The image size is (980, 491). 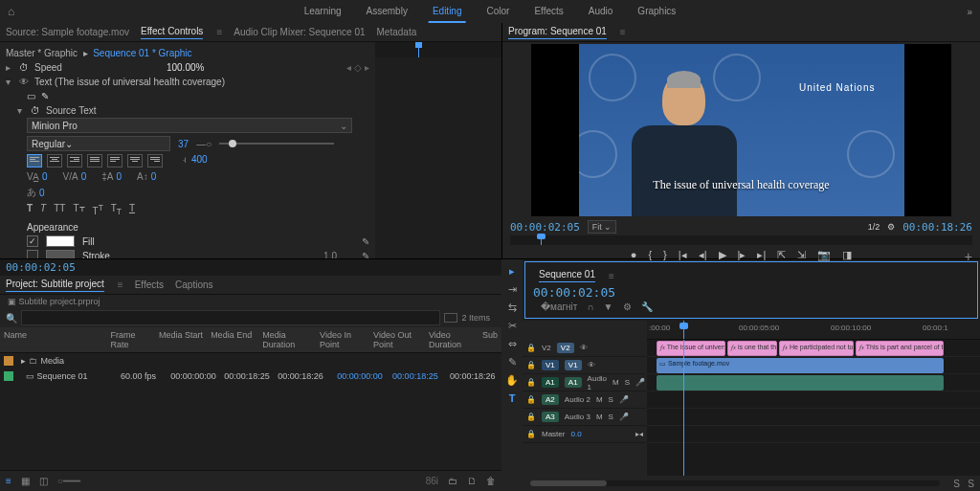 What do you see at coordinates (397, 33) in the screenshot?
I see `tab-metadata: Metadata` at bounding box center [397, 33].